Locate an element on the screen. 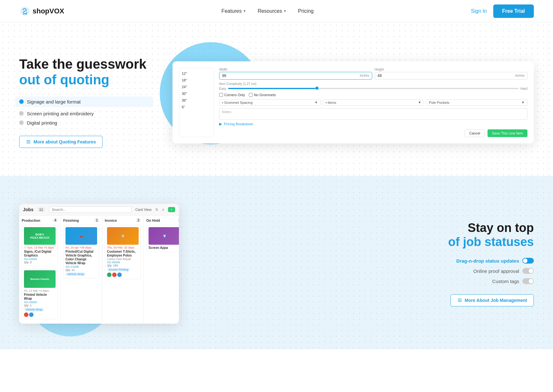 This screenshot has height=392, width=553. signin-link: Sign In is located at coordinates (479, 11).